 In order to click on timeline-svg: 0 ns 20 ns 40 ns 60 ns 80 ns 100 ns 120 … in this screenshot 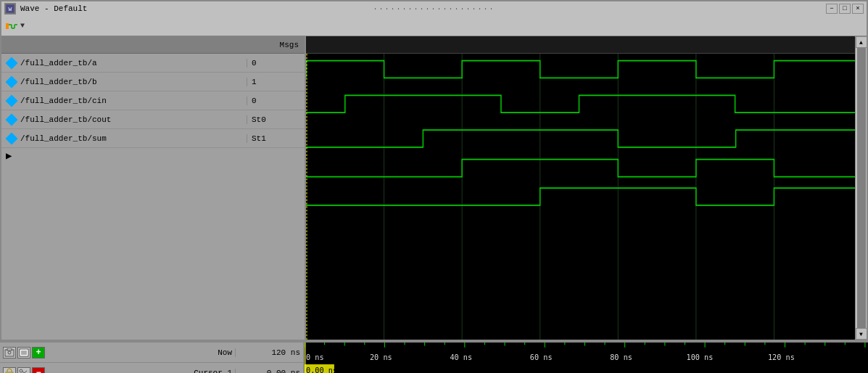, I will do `click(586, 358)`.